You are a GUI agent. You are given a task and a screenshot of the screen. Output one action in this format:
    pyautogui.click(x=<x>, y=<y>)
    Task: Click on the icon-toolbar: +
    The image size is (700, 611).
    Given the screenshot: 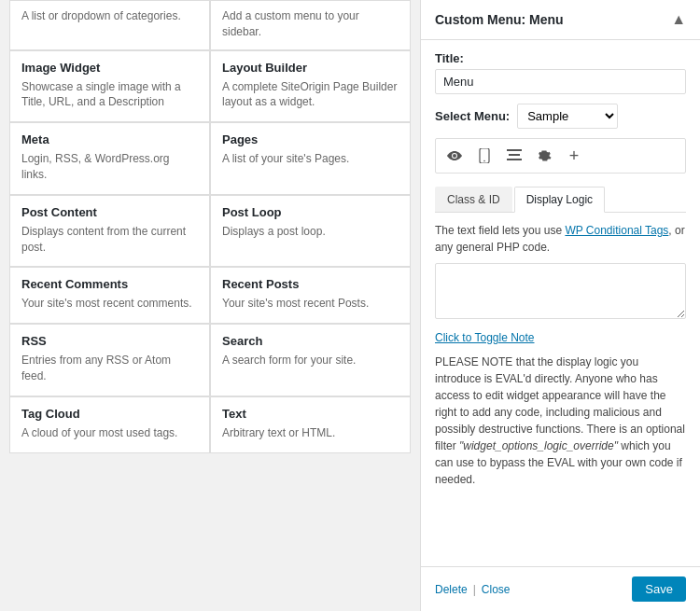 What is the action you would take?
    pyautogui.click(x=560, y=156)
    